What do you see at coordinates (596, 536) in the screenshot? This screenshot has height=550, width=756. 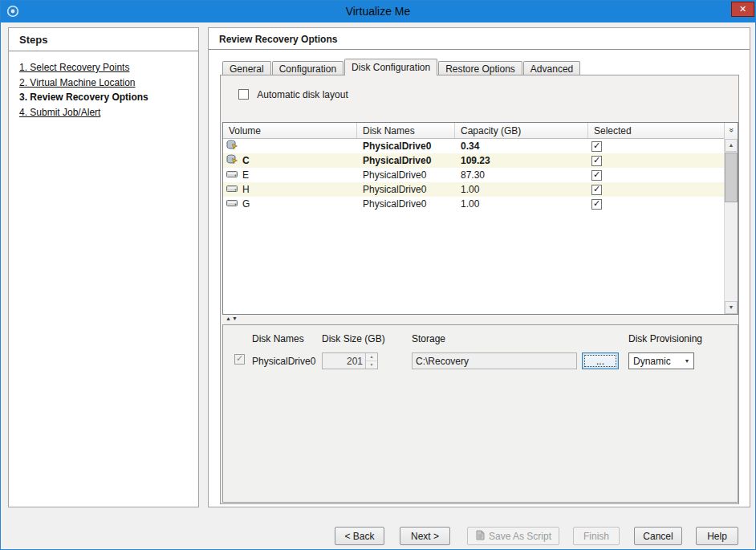 I see `finish-button: Finish` at bounding box center [596, 536].